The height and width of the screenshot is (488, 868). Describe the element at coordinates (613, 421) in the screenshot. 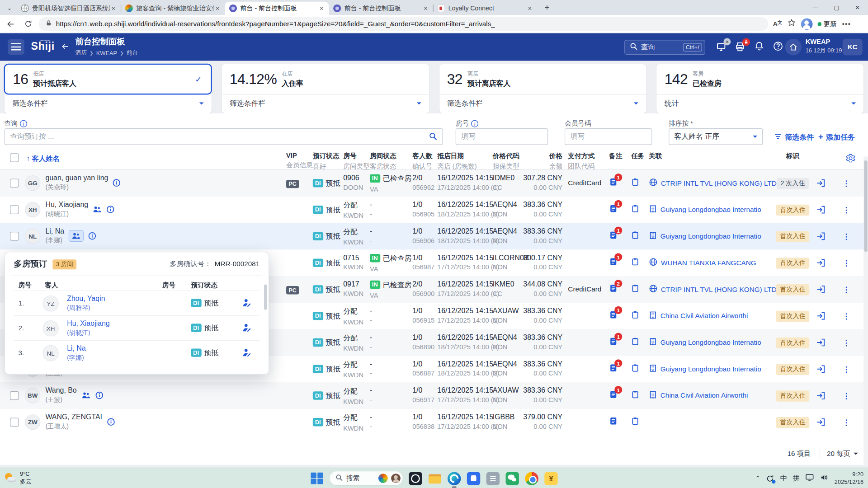

I see `notes-icon` at that location.